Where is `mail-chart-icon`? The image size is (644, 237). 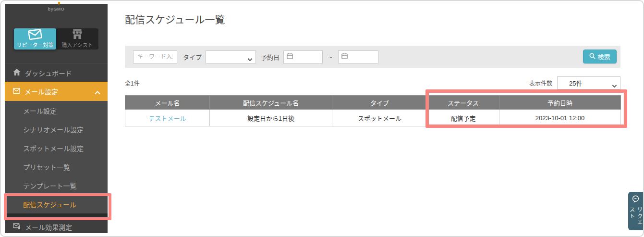 mail-chart-icon is located at coordinates (17, 227).